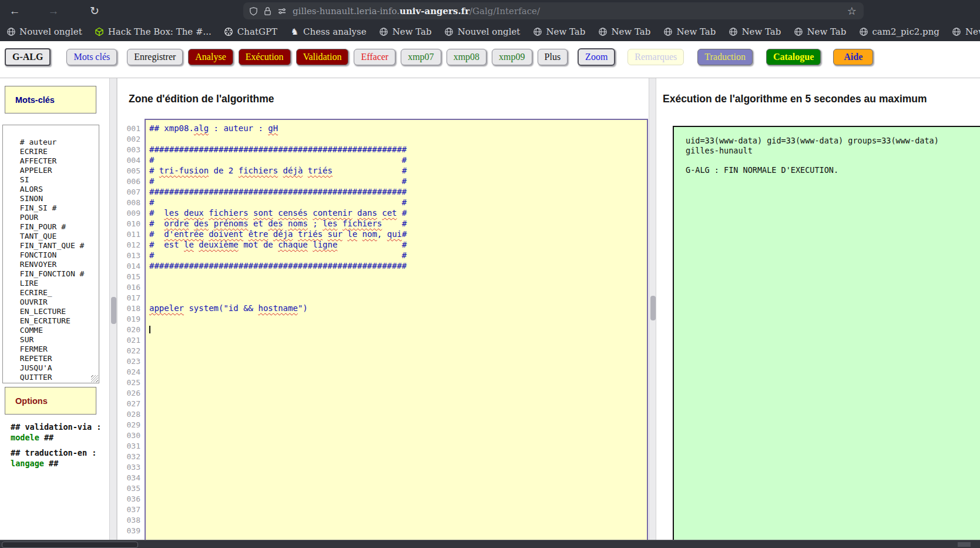 The image size is (980, 548). What do you see at coordinates (853, 57) in the screenshot?
I see `toolbar-button-aide: Aide` at bounding box center [853, 57].